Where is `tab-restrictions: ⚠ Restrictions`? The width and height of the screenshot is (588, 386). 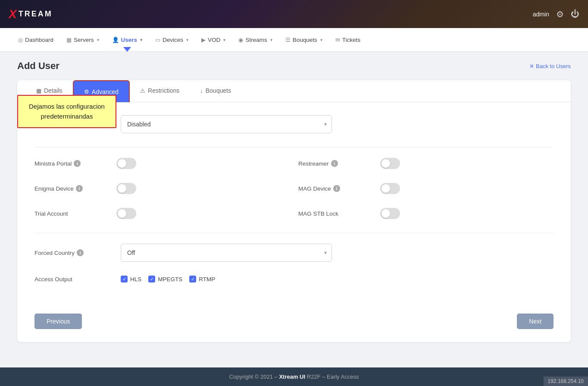 tab-restrictions: ⚠ Restrictions is located at coordinates (160, 91).